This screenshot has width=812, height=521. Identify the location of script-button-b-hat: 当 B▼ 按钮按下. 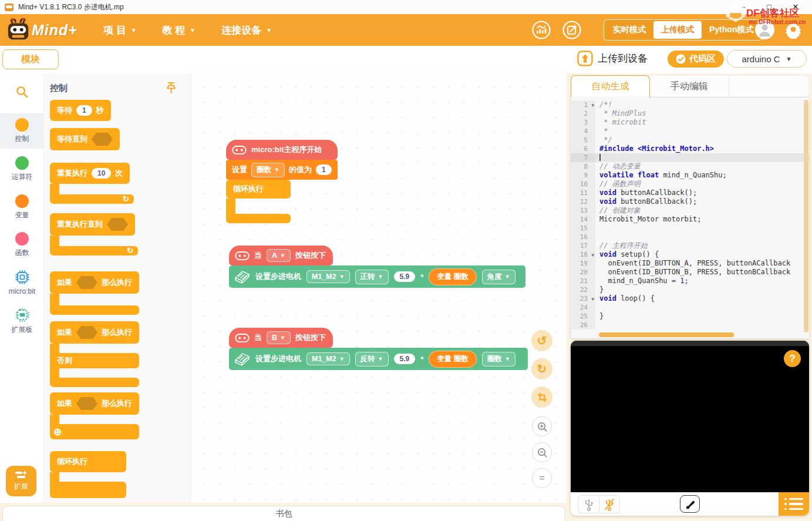
(281, 338).